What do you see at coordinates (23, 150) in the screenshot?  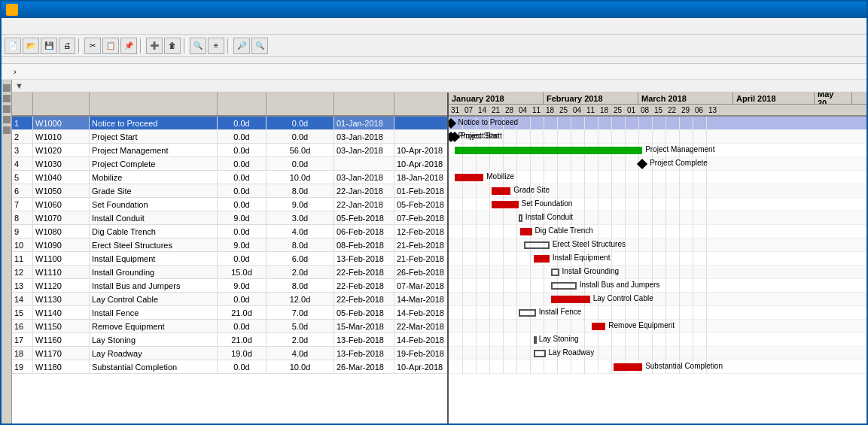 I see `cell-num: 3` at bounding box center [23, 150].